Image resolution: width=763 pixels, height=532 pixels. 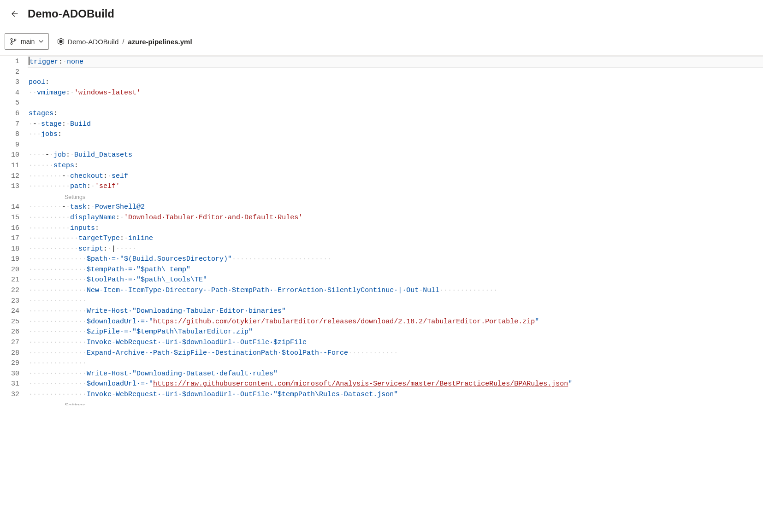 What do you see at coordinates (27, 41) in the screenshot?
I see `branch-selector: main` at bounding box center [27, 41].